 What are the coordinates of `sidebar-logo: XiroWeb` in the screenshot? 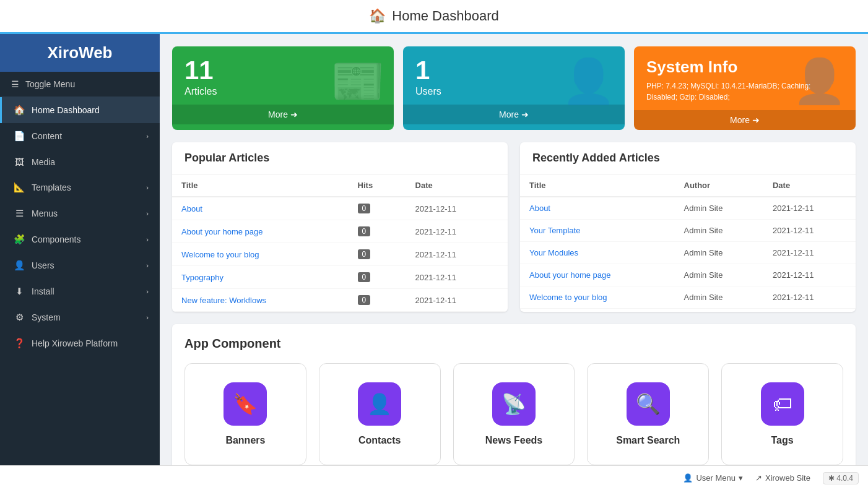 It's located at (80, 53).